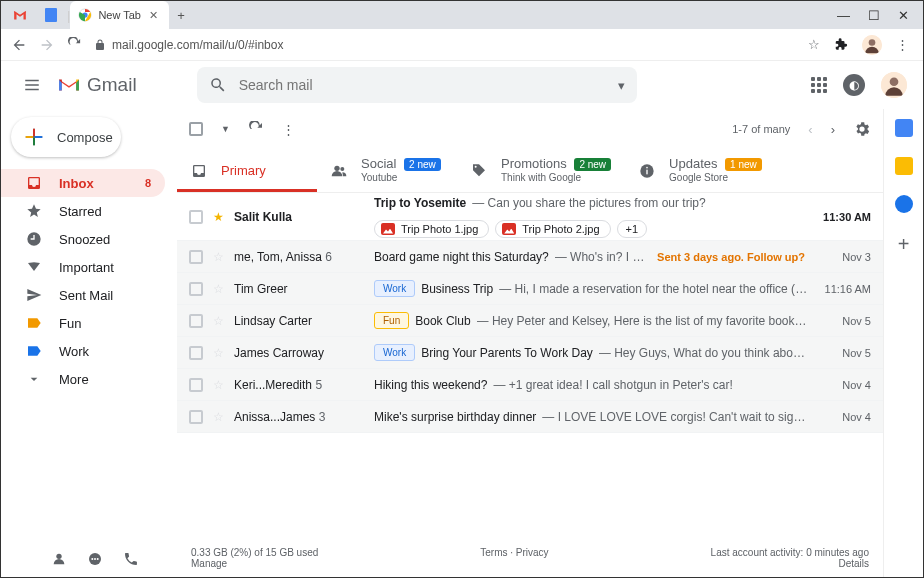  Describe the element at coordinates (181, 16) in the screenshot. I see `new-tab-button: +` at that location.